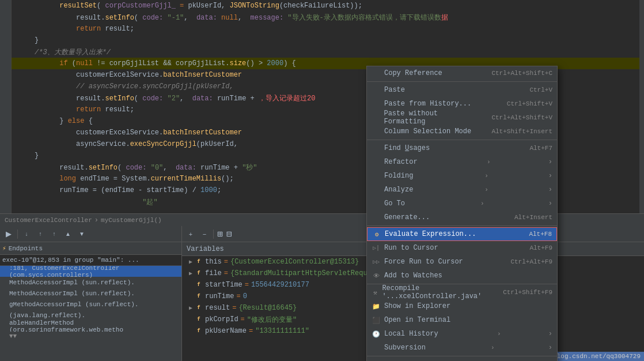 The image size is (644, 361). I want to click on add-watch-btn: +, so click(191, 234).